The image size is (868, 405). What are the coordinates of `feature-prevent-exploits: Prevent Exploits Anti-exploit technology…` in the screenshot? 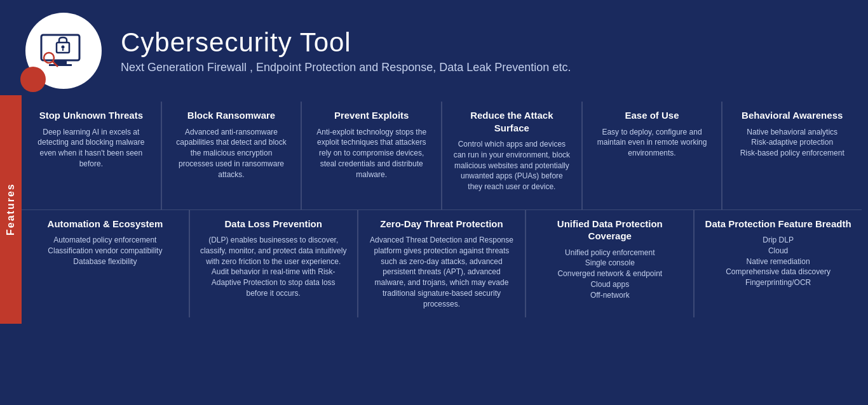 It's located at (371, 156).